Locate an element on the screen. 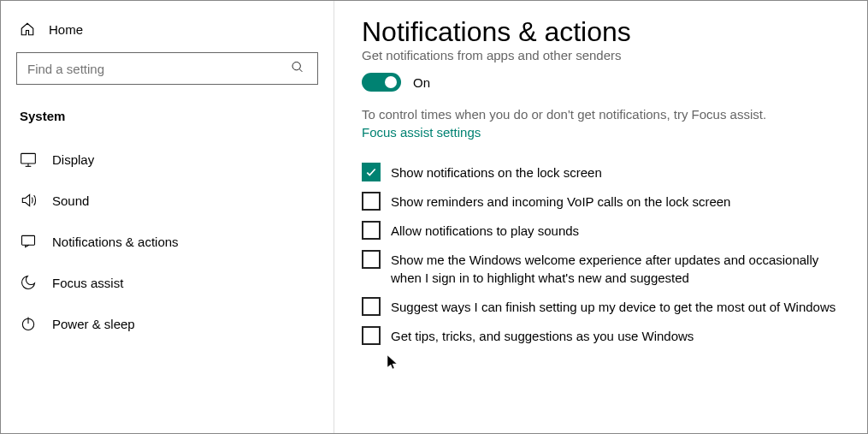 The height and width of the screenshot is (434, 868). sidebar-item-label: Power & sleep is located at coordinates (94, 324).